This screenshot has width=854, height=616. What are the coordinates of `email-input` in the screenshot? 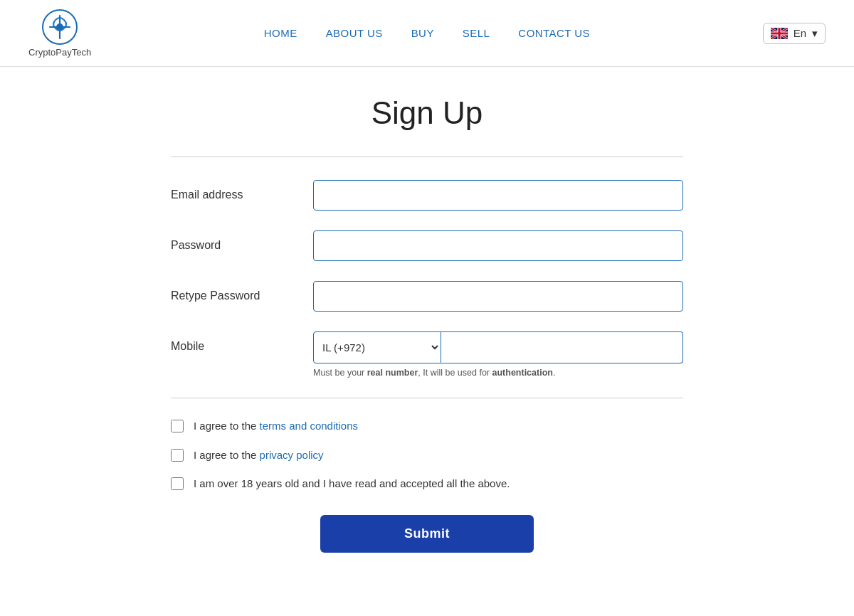 It's located at (498, 195).